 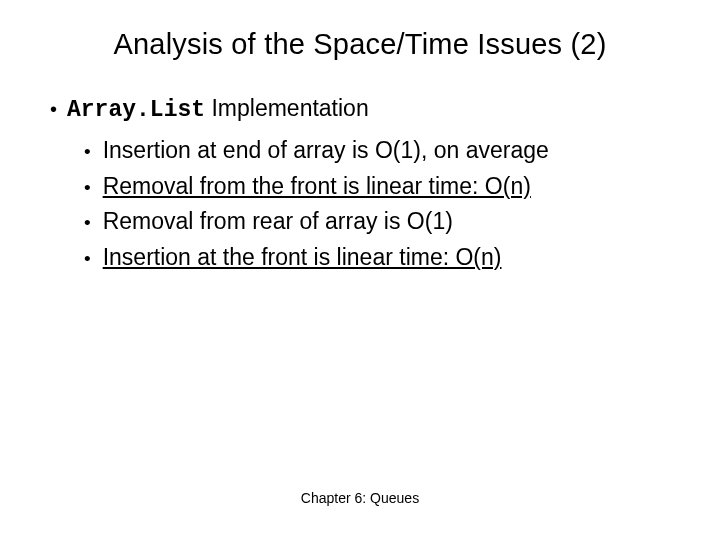 I want to click on list-item: • Removal from the front is linear time:…, so click(x=378, y=187).